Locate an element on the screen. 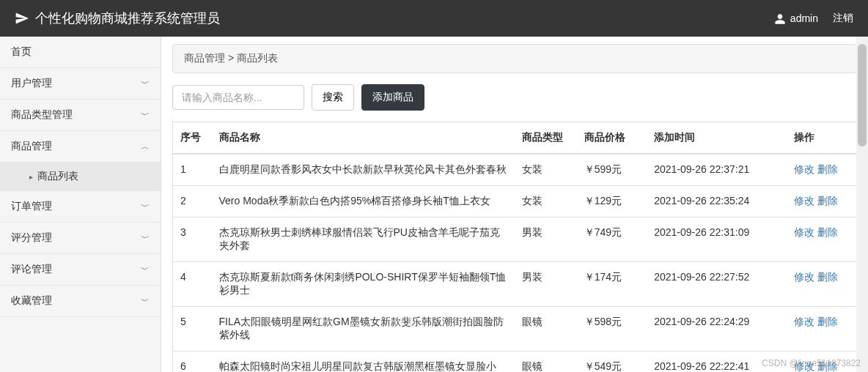 The width and height of the screenshot is (868, 372). cell-time: 2021-09-26 22:35:24 is located at coordinates (717, 202).